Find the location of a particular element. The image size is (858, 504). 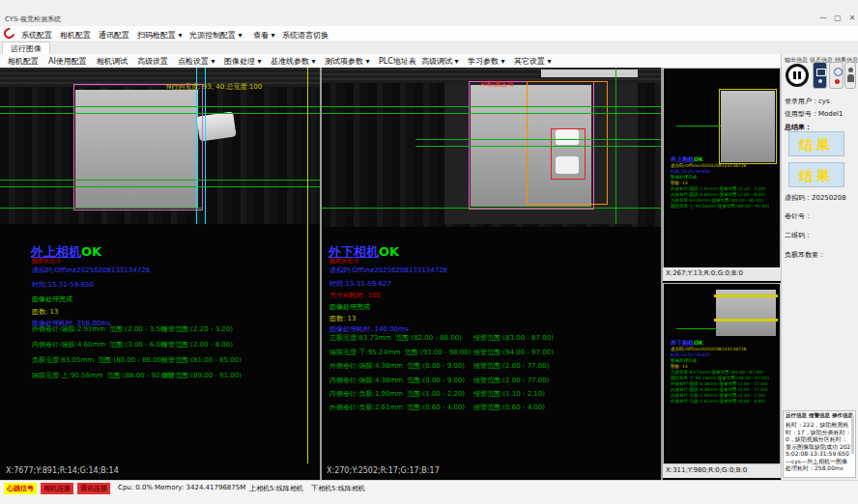

menu-view: 查看 ▾ is located at coordinates (265, 35).